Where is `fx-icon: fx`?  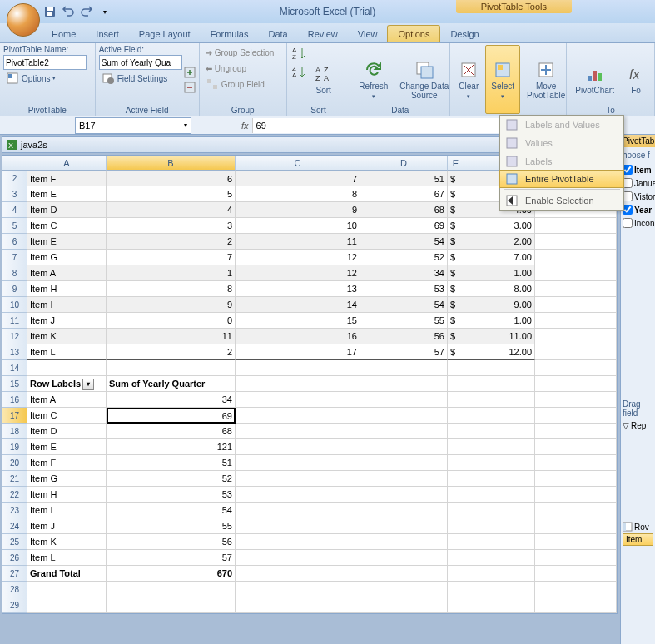
fx-icon: fx is located at coordinates (245, 126).